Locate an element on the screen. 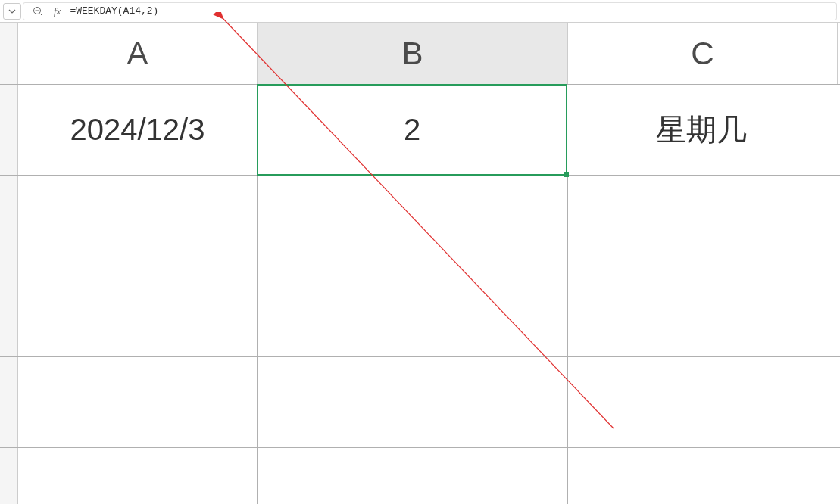 This screenshot has width=840, height=504. formula-bar: fx is located at coordinates (420, 11).